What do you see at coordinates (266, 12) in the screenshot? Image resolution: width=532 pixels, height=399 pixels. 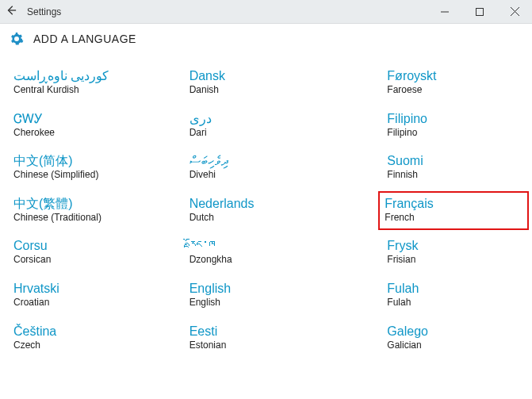 I see `titlebar: Settings` at bounding box center [266, 12].